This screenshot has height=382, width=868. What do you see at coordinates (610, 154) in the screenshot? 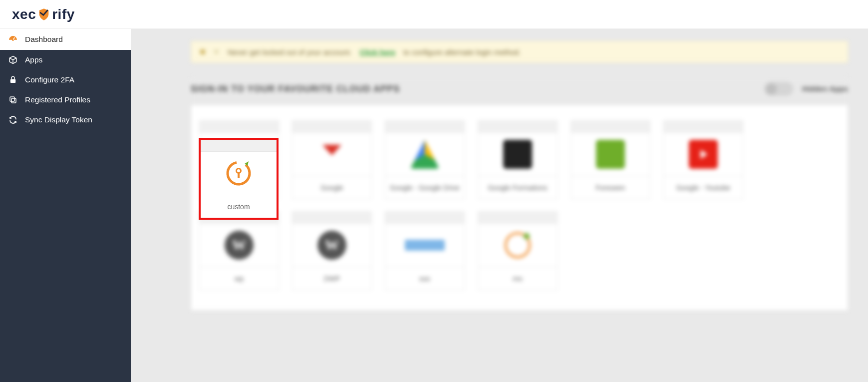
I see `green-app-icon` at bounding box center [610, 154].